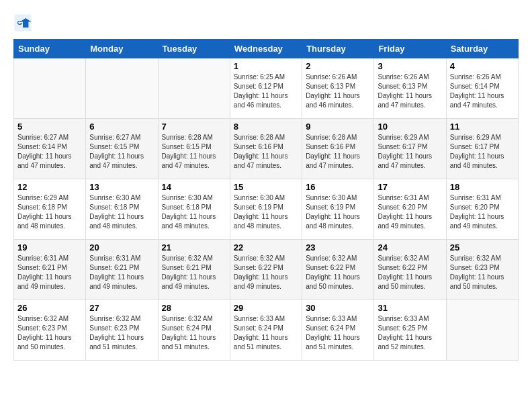 This screenshot has height=411, width=532. I want to click on day-cell: 25Sunrise: 6:32 AM Sunset: 6:23 PM Dayli…, so click(482, 270).